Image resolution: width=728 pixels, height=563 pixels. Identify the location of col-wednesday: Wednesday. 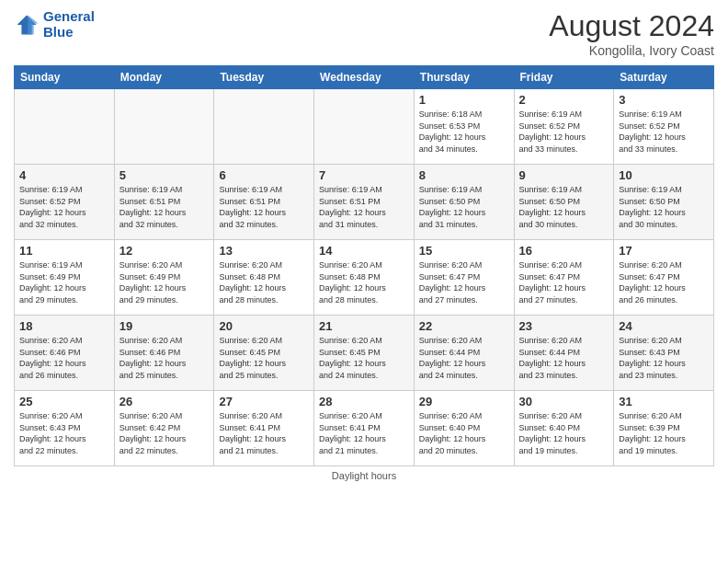
(364, 77).